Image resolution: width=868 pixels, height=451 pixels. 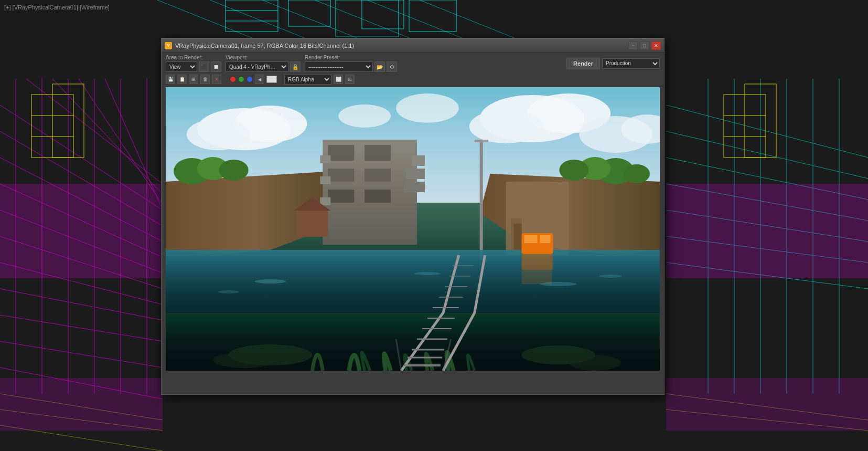 I want to click on channel-select: RGB Alpha Red Green Blue Alpha Z-Depth, so click(x=308, y=79).